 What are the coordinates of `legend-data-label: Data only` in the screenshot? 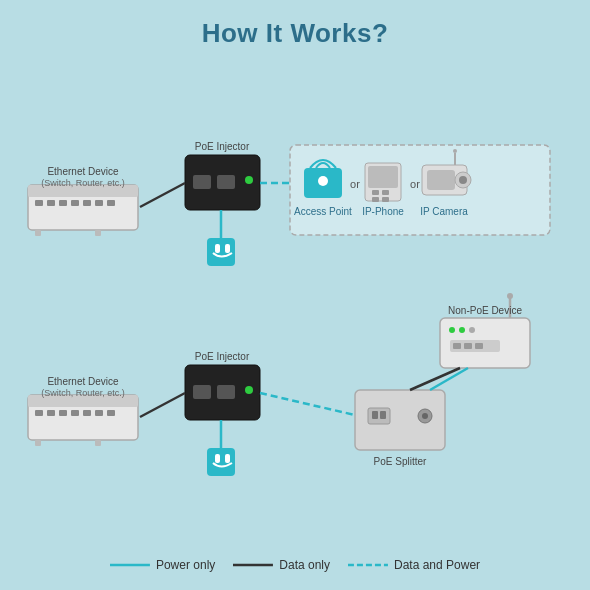 It's located at (304, 565).